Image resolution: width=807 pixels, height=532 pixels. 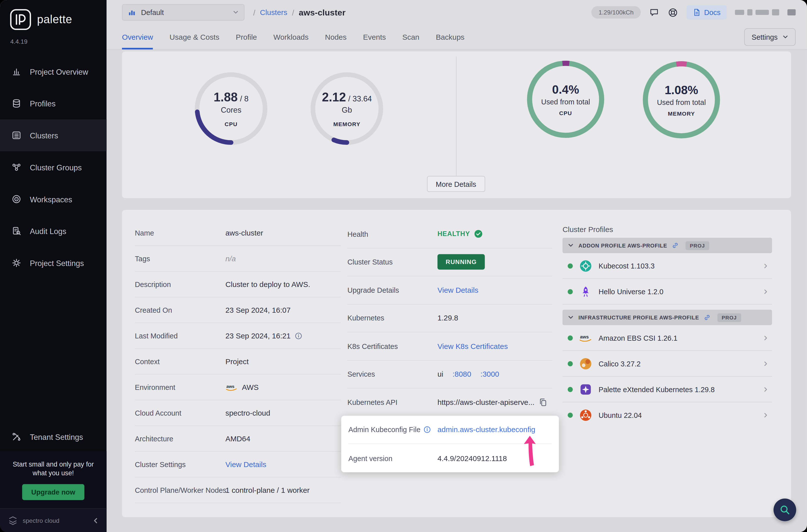 What do you see at coordinates (238, 413) in the screenshot?
I see `detail-row-cloud-account: Cloud Account spectro-cloud` at bounding box center [238, 413].